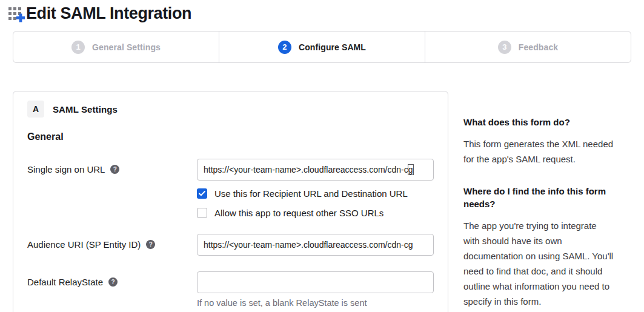  I want to click on relay-state-label: Default RelayState, so click(65, 282).